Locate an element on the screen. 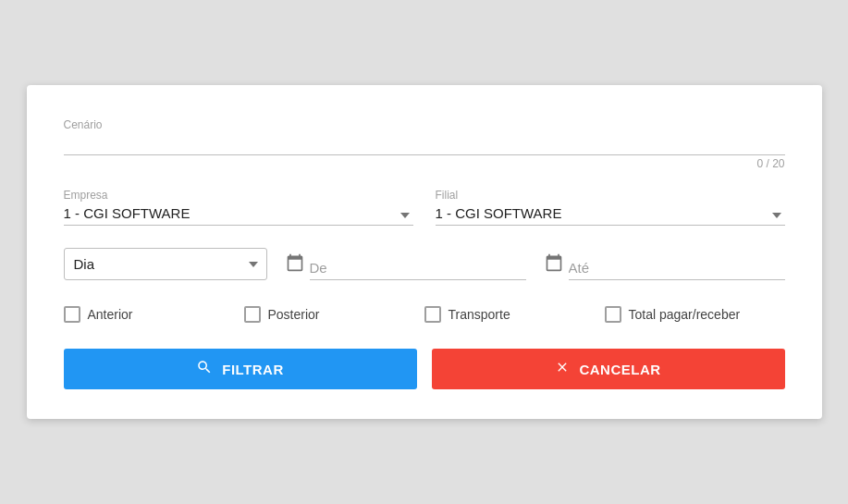 The image size is (848, 504). de-input is located at coordinates (418, 269).